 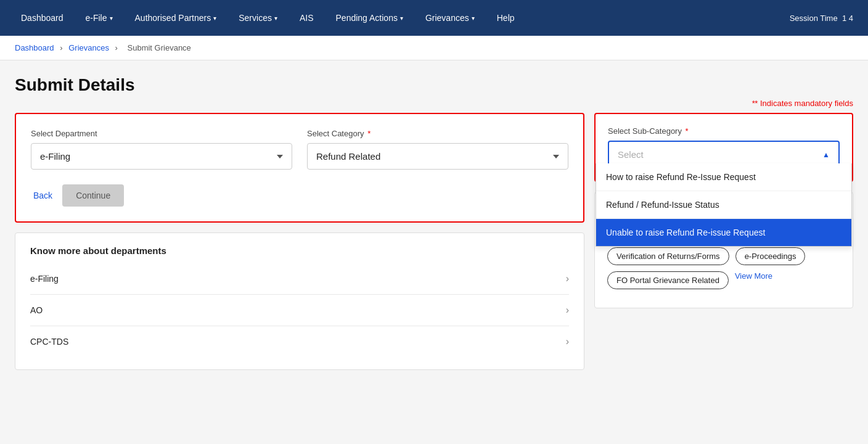 What do you see at coordinates (434, 48) in the screenshot?
I see `breadcrumb: Dashboard › Grievances › Submit Grievanc…` at bounding box center [434, 48].